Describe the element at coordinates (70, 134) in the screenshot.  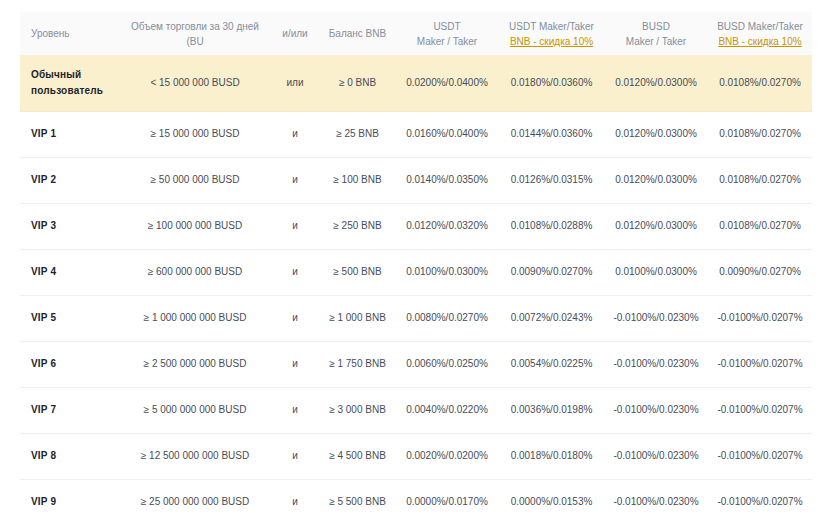
I see `level-cell: VIP 1` at that location.